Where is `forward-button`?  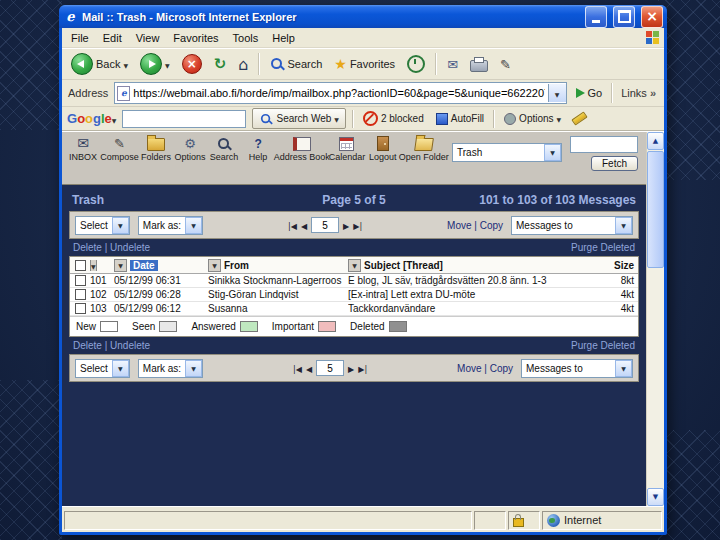 forward-button is located at coordinates (155, 64).